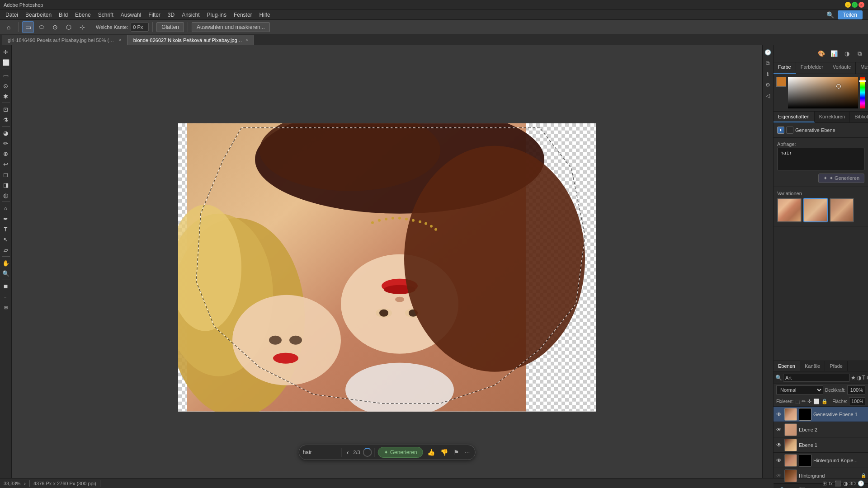 This screenshot has width=868, height=488. What do you see at coordinates (821, 414) in the screenshot?
I see `layer-item-0: 👁 Generative Ebene 1` at bounding box center [821, 414].